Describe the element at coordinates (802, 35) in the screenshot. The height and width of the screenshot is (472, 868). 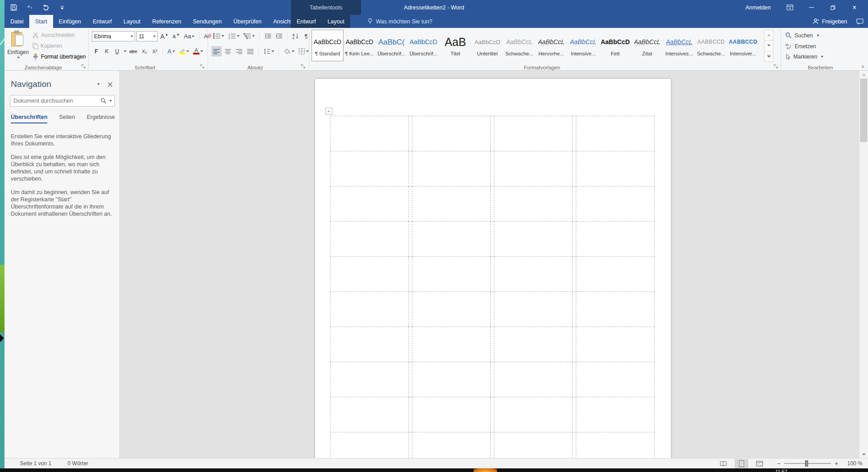
I see `find-button: Suchen` at that location.